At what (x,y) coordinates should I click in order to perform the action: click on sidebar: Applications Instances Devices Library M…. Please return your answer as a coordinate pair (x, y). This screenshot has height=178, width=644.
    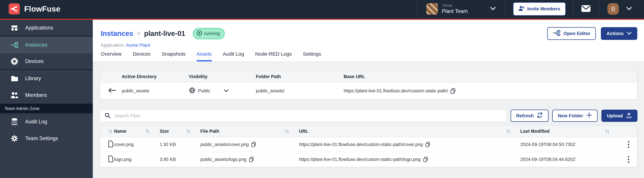
    Looking at the image, I should click on (46, 99).